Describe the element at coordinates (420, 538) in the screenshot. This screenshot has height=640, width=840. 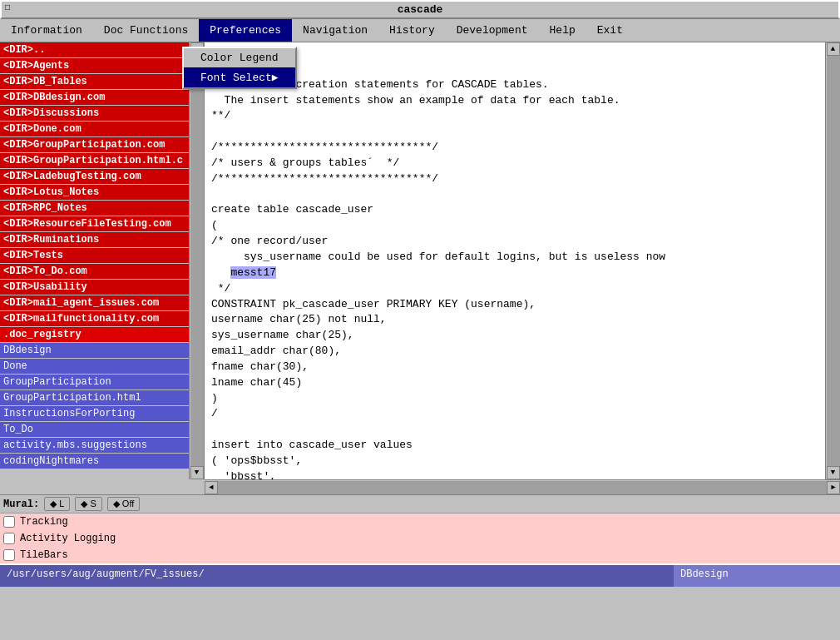
I see `activity-logging-row: Activity Logging` at that location.